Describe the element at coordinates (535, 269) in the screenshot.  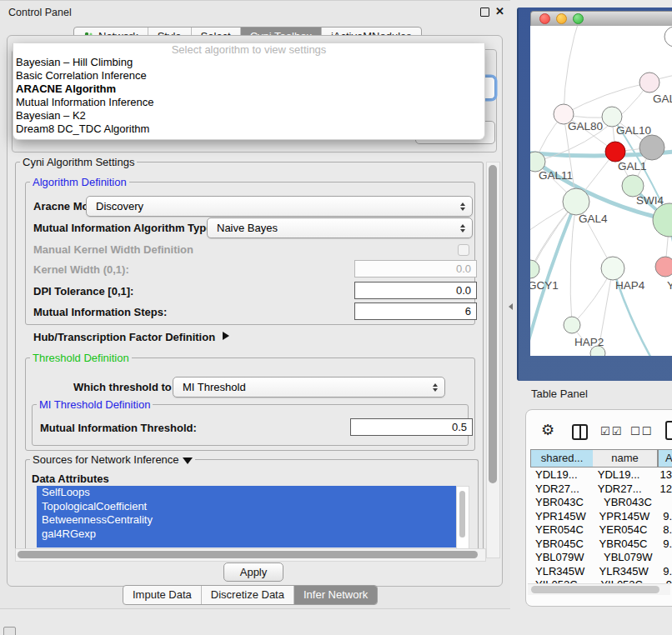
I see `network-node-GCY1` at that location.